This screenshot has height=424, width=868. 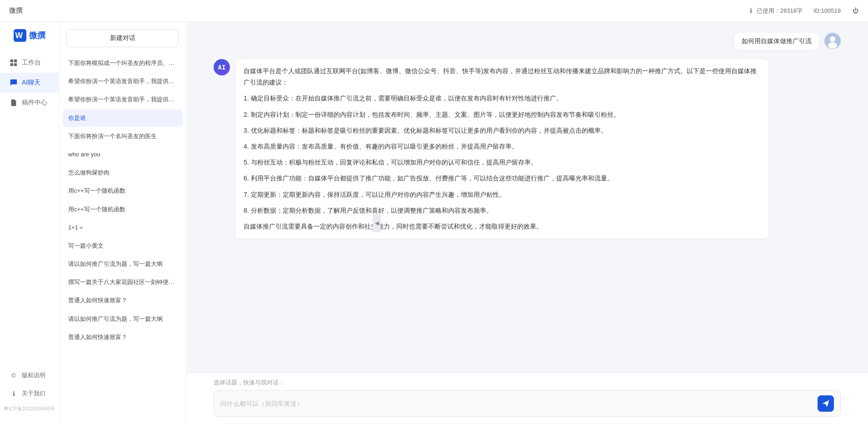 What do you see at coordinates (527, 383) in the screenshot?
I see `quick-topics-label: 选择话题，快速与我对话：` at bounding box center [527, 383].